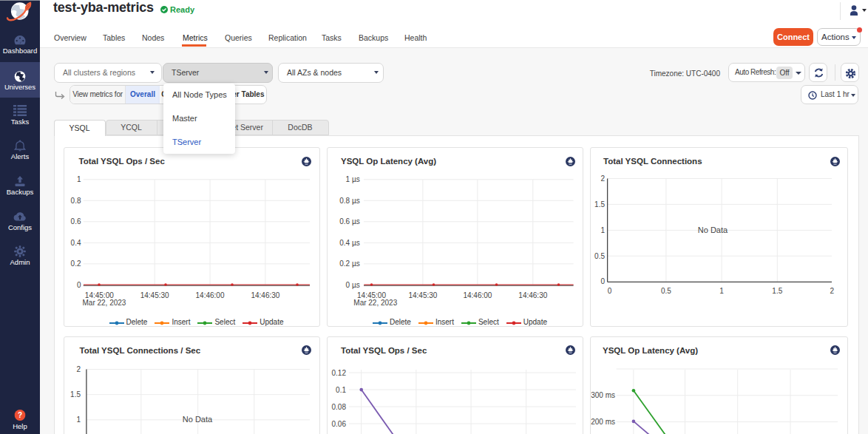  I want to click on svg-text: 0.1, so click(341, 389).